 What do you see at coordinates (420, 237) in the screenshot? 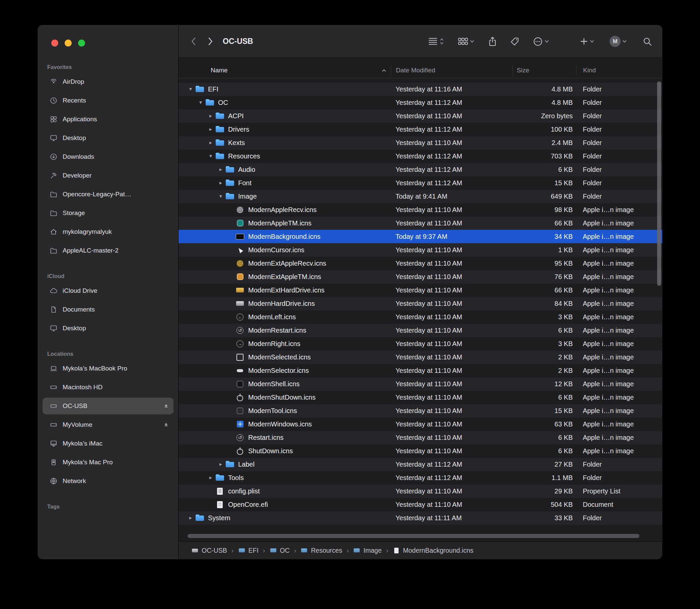
I see `file-row: ModernBackground.icnsToday at 9:37 AM34 …` at bounding box center [420, 237].